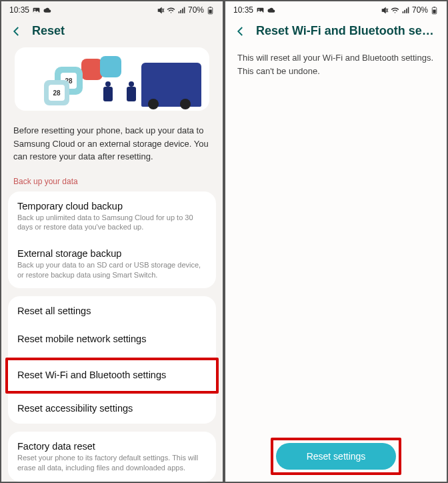 The width and height of the screenshot is (448, 483). What do you see at coordinates (112, 139) in the screenshot?
I see `instruction-text: Before resetting your phone, back up you…` at bounding box center [112, 139].